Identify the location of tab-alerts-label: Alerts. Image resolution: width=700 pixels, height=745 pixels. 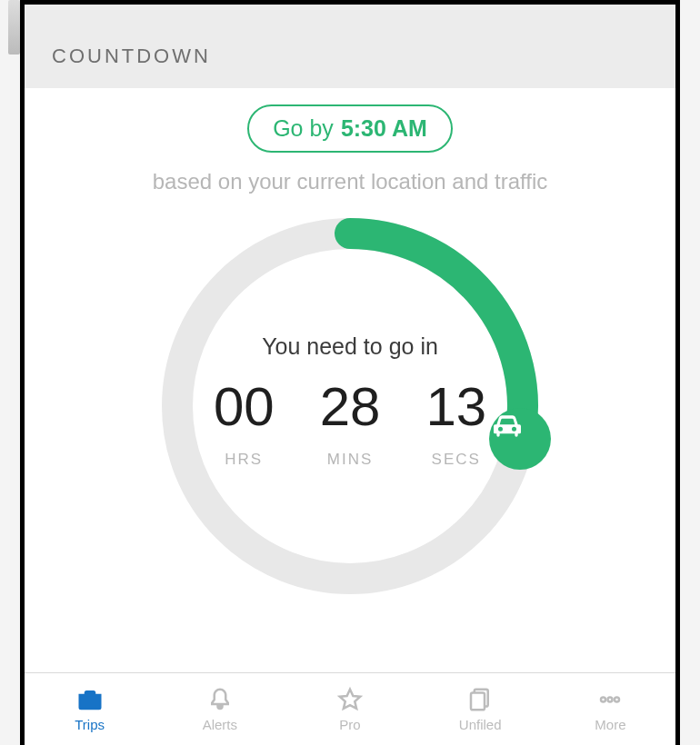
(220, 725).